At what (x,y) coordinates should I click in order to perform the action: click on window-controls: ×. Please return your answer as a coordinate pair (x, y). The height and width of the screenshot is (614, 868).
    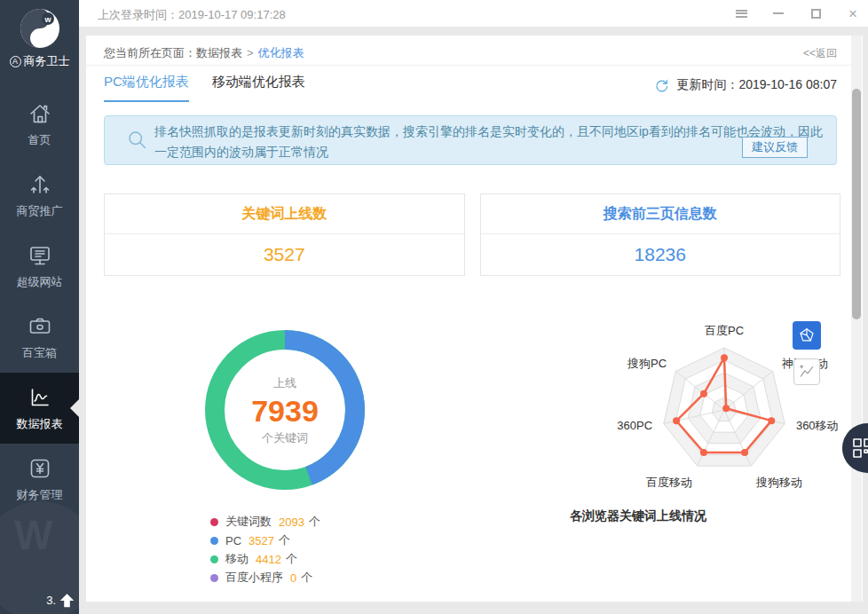
    Looking at the image, I should click on (797, 13).